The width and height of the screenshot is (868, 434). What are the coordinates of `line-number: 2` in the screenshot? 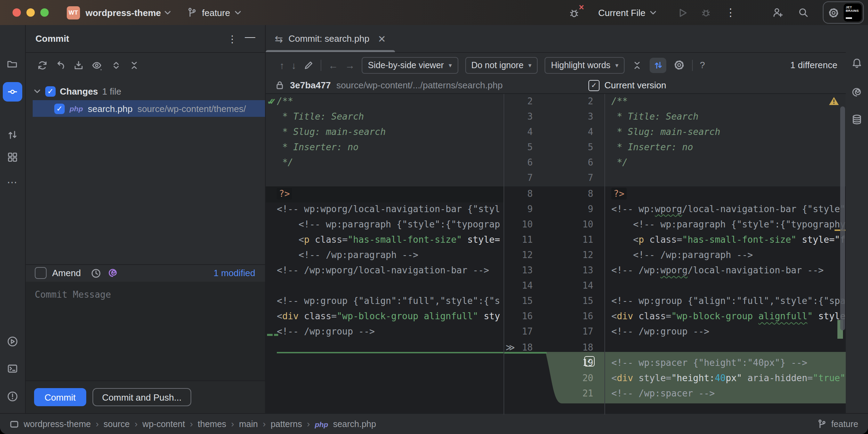 It's located at (518, 102).